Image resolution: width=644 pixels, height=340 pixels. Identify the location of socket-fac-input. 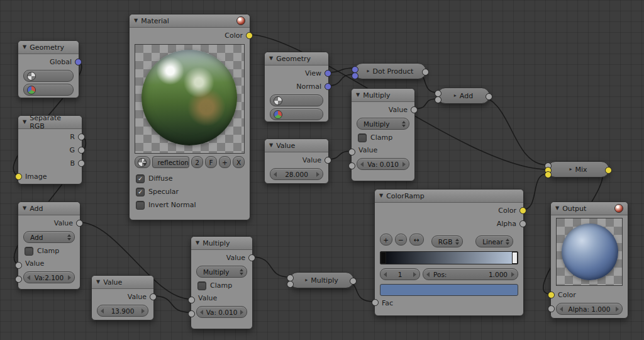
(375, 302).